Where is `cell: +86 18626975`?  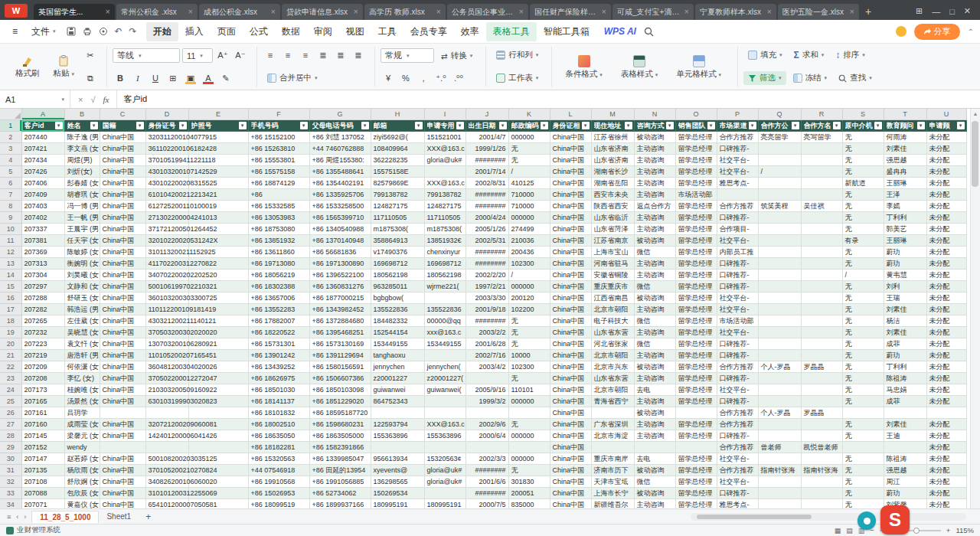
cell: +86 18626975 is located at coordinates (279, 378).